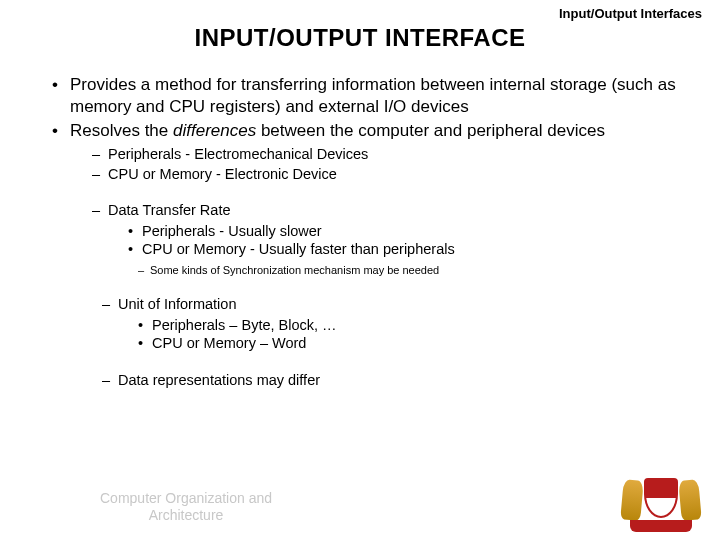 This screenshot has width=720, height=540. I want to click on sync-note: Some kinds of Synchronization mechanism …, so click(417, 270).